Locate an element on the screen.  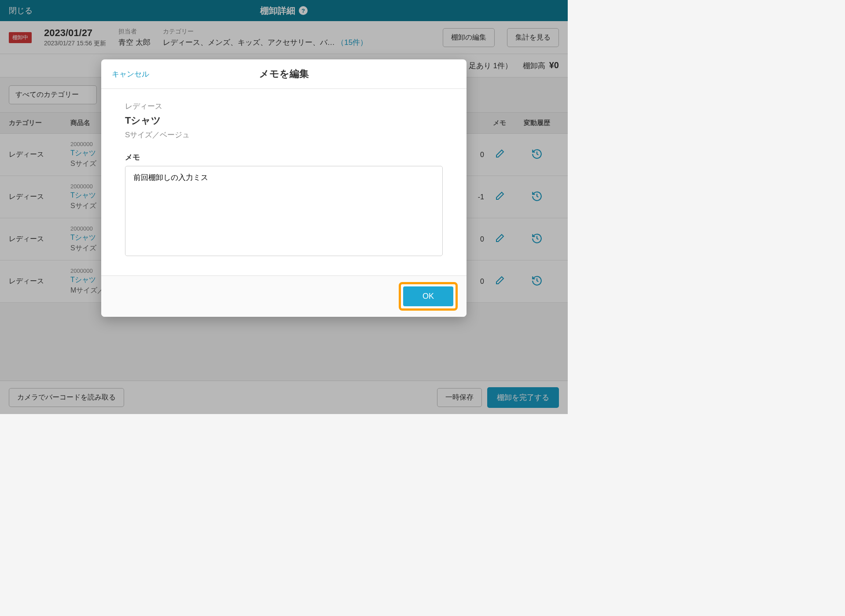
modal-header: キャンセル メモを編集 is located at coordinates (284, 74).